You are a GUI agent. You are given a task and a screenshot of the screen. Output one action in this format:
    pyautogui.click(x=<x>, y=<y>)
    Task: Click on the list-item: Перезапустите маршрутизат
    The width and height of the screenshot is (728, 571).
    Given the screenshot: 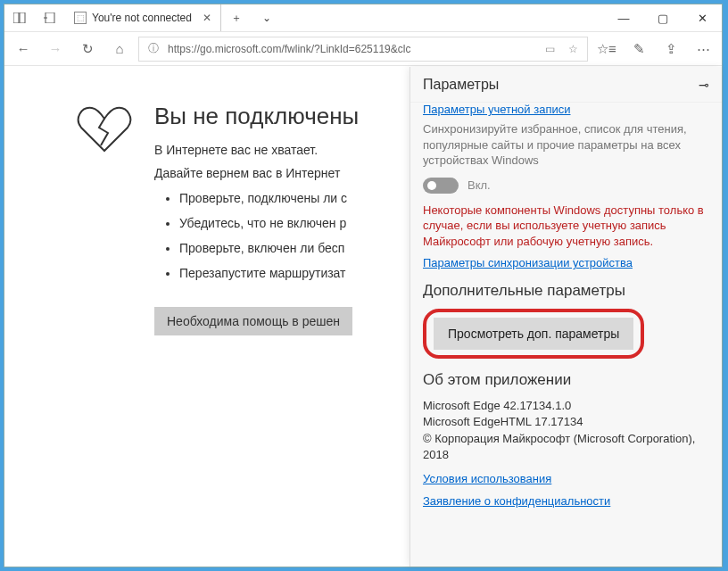 What is the action you would take?
    pyautogui.click(x=269, y=273)
    